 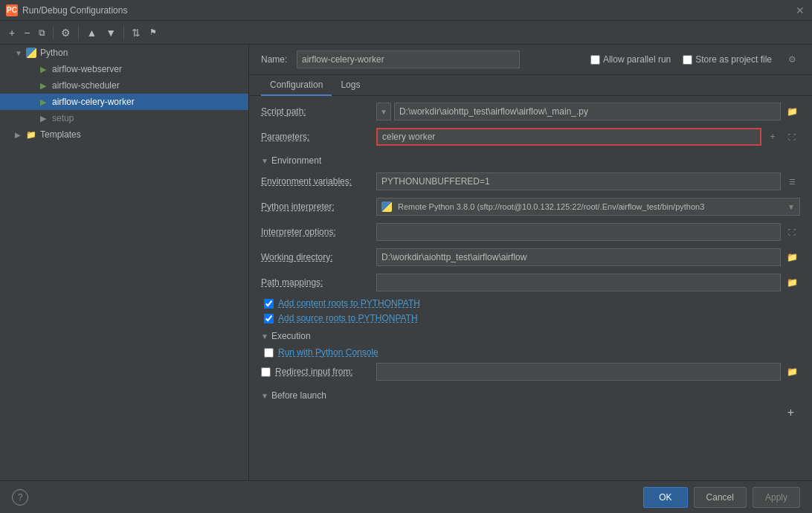 I want to click on before-launch-section: ▼ Before launch +, so click(x=531, y=403).